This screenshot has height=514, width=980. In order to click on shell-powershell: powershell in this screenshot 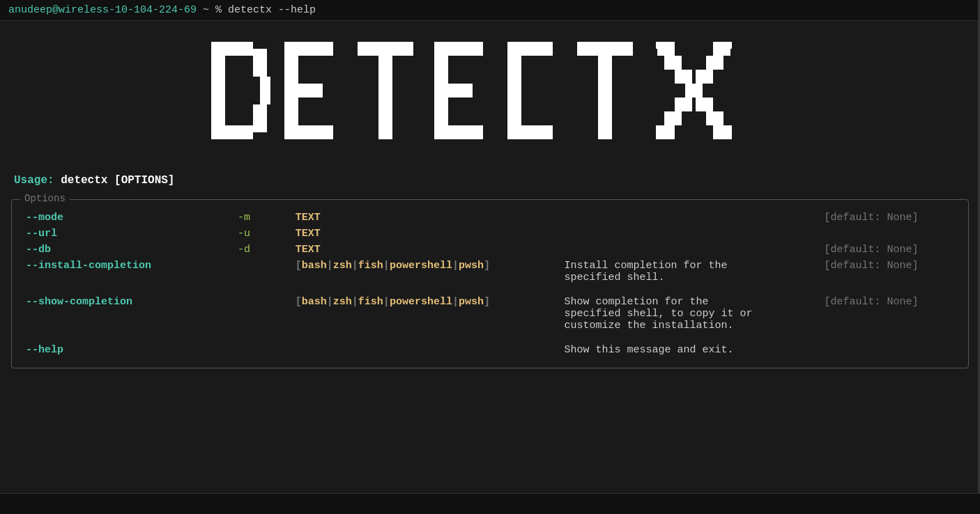, I will do `click(421, 266)`.